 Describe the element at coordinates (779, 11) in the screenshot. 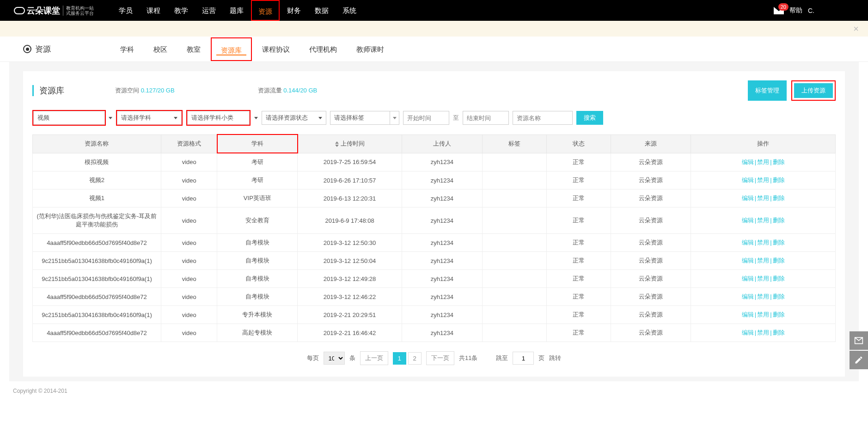

I see `mail-button: 20` at that location.